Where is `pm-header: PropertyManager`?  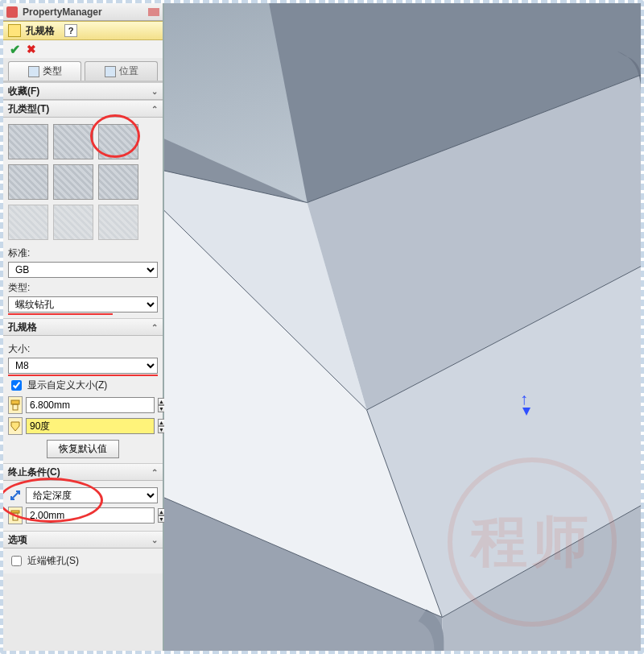
pm-header: PropertyManager is located at coordinates (83, 12).